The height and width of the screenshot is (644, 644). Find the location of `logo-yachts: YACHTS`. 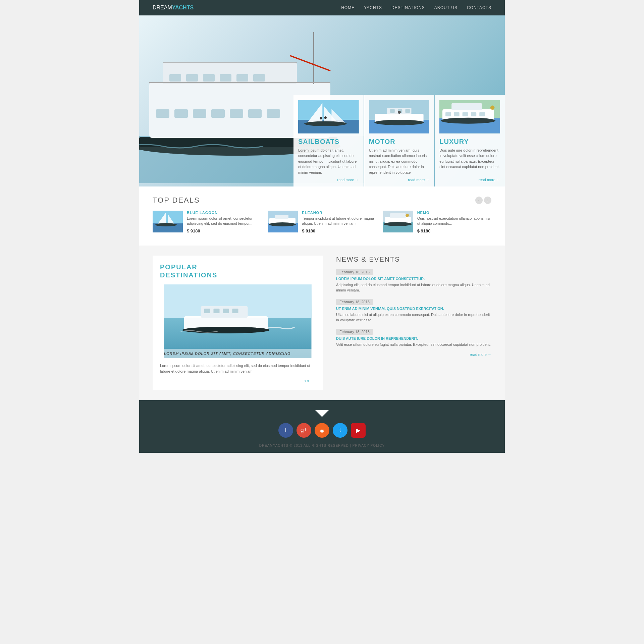

logo-yachts: YACHTS is located at coordinates (183, 7).